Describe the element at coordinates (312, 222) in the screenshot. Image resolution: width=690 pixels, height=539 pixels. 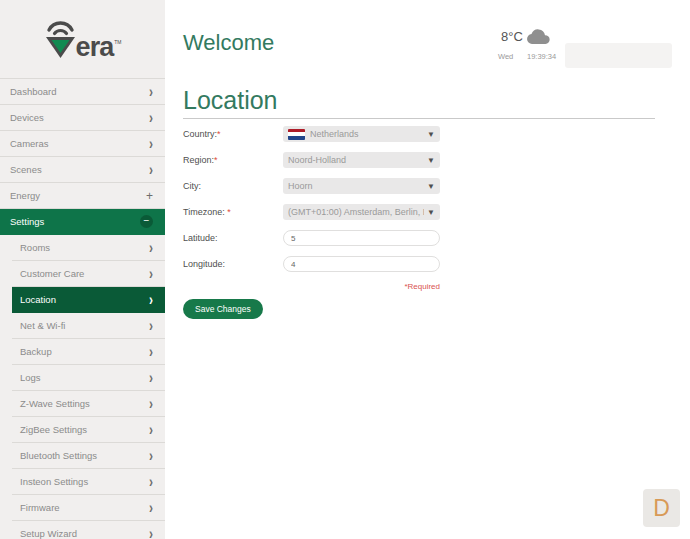
I see `location-form: Country:* Netherlands ▼ Region:* Noord-H…` at that location.